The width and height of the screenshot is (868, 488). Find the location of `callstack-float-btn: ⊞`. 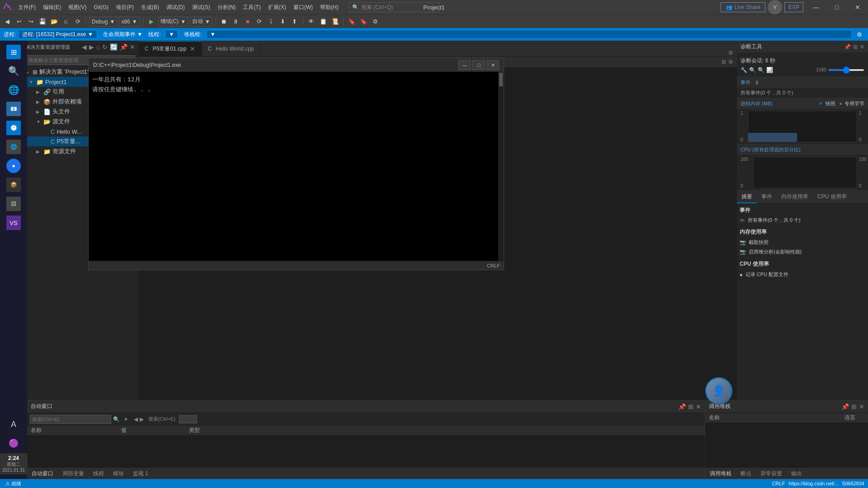

callstack-float-btn: ⊞ is located at coordinates (854, 407).